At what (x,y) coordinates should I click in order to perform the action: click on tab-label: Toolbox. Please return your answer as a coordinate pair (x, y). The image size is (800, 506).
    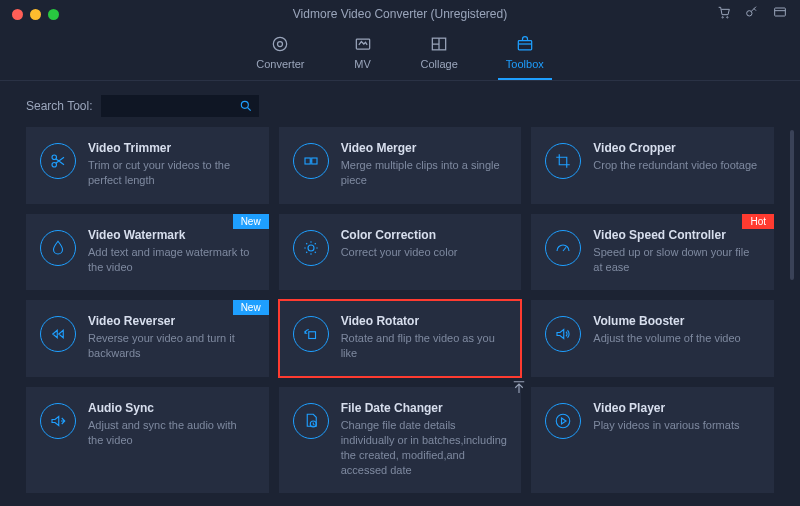
    Looking at the image, I should click on (525, 64).